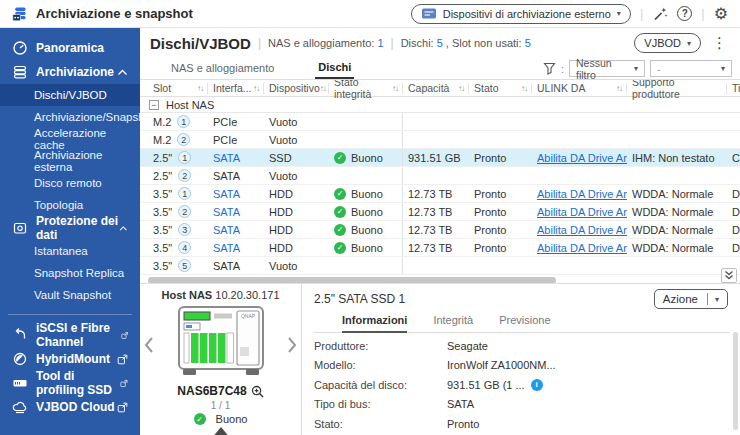 The width and height of the screenshot is (740, 435). What do you see at coordinates (292, 345) in the screenshot?
I see `chevron-right-icon` at bounding box center [292, 345].